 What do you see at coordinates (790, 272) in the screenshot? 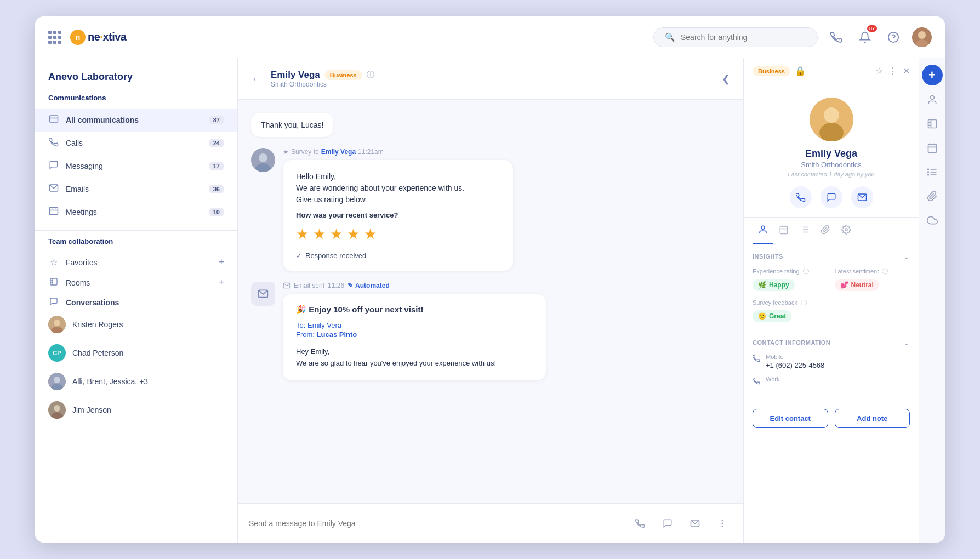
I see `experience-rating-label: Experience rating ⓘ` at bounding box center [790, 272].